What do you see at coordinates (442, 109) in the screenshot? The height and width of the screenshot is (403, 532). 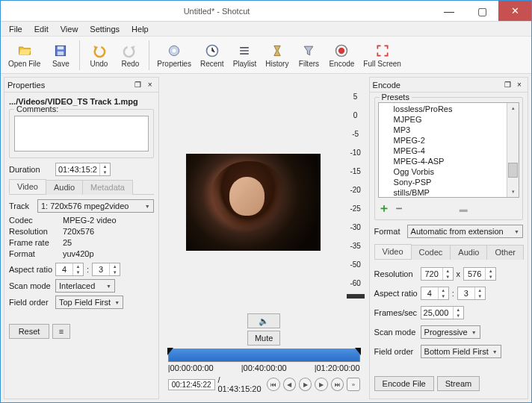 I see `preset-item: lossless/ProRes` at bounding box center [442, 109].